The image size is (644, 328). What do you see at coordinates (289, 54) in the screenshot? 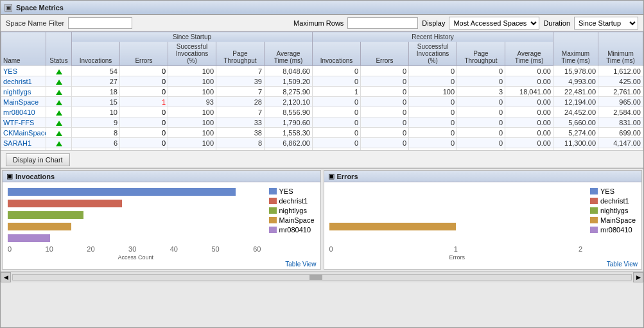
I see `header-avg-time: AverageTime (ms)` at bounding box center [289, 54].